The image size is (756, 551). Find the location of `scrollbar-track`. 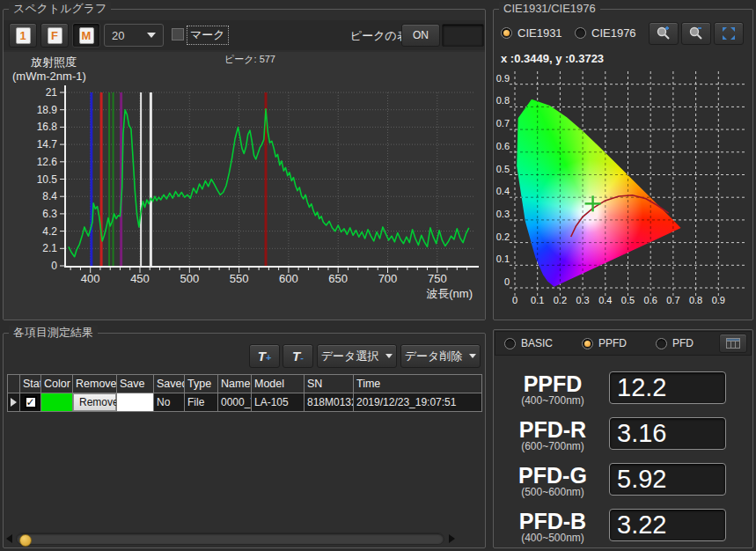

scrollbar-track is located at coordinates (231, 539).